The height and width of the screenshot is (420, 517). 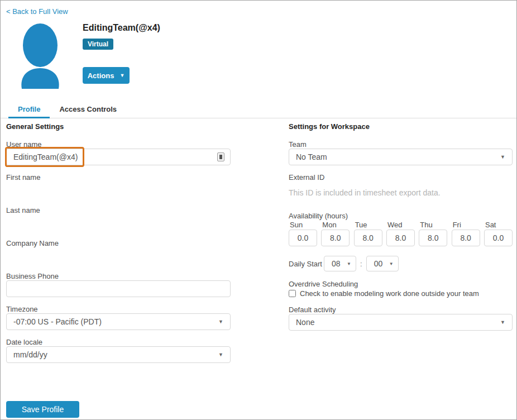 What do you see at coordinates (312, 157) in the screenshot?
I see `team-select-value: No Team` at bounding box center [312, 157].